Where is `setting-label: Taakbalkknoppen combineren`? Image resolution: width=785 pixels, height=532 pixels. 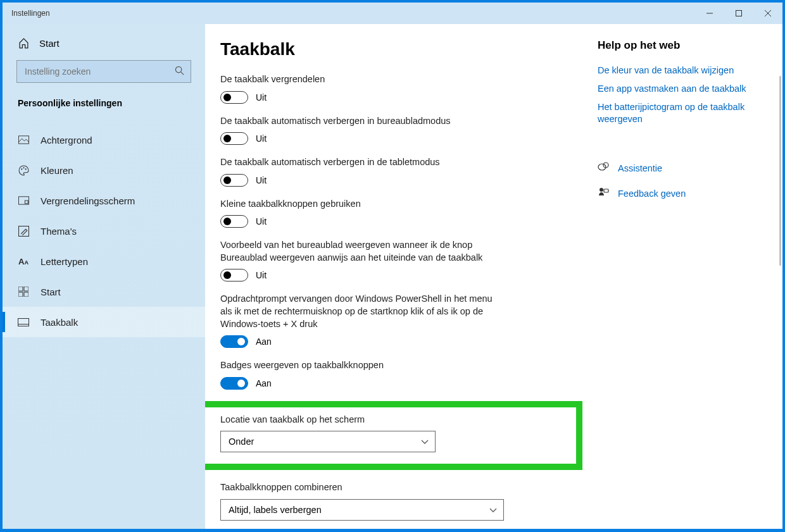 setting-label: Taakbalkknoppen combineren is located at coordinates (360, 488).